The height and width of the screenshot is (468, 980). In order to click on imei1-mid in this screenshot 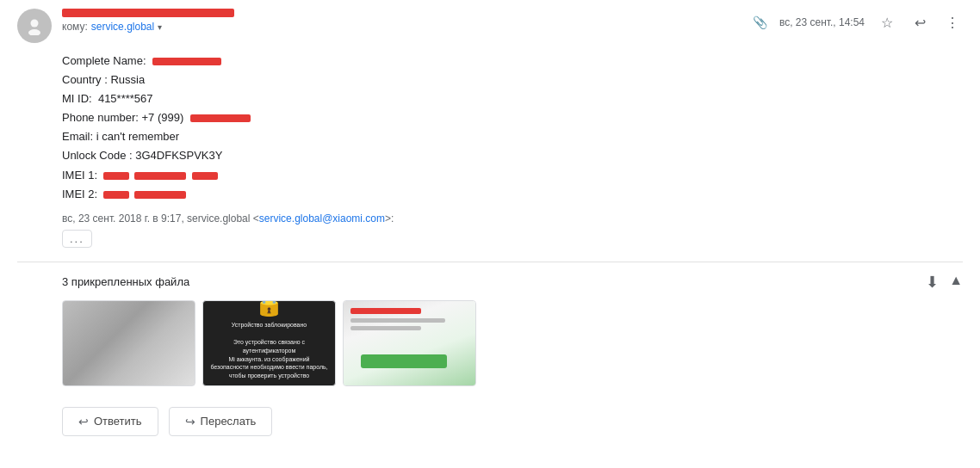, I will do `click(160, 176)`.